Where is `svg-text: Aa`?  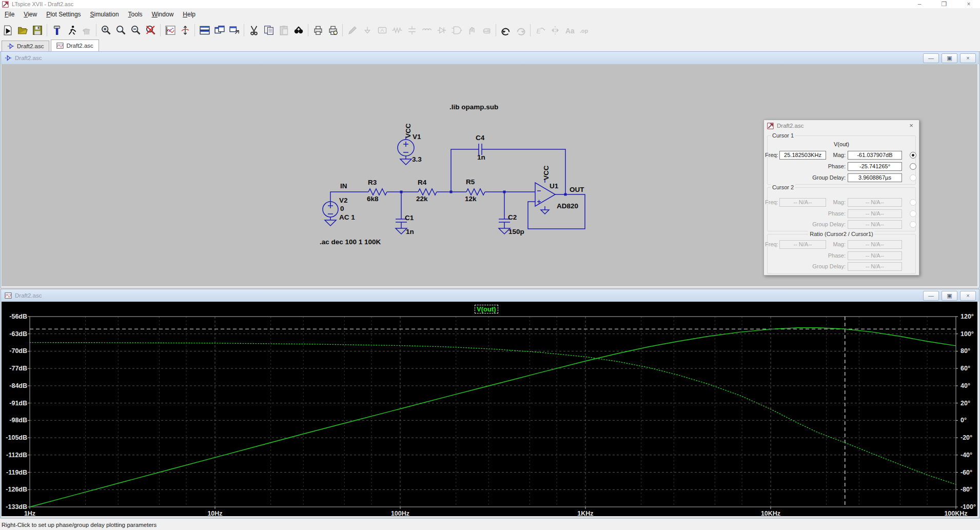 svg-text: Aa is located at coordinates (570, 31).